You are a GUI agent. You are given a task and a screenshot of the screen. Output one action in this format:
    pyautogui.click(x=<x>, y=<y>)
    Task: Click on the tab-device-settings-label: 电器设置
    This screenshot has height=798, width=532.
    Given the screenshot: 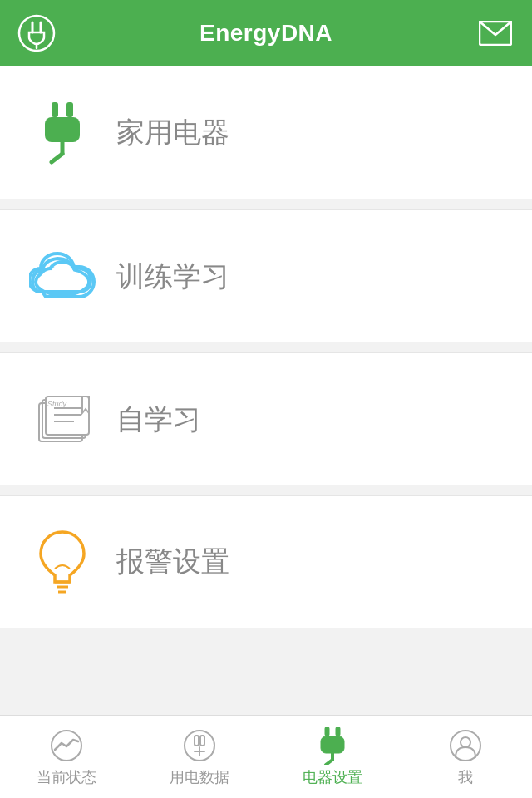 What is the action you would take?
    pyautogui.click(x=332, y=777)
    